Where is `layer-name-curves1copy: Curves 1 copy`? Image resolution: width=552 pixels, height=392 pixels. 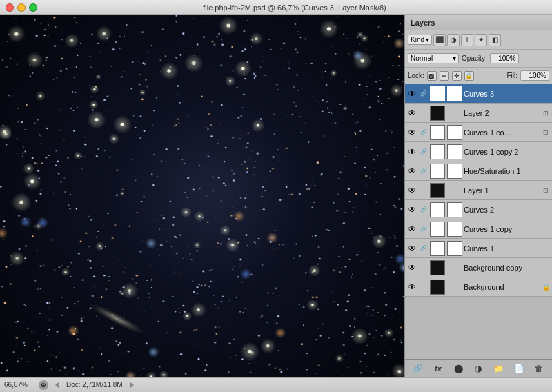 layer-name-curves1copy: Curves 1 copy is located at coordinates (507, 229).